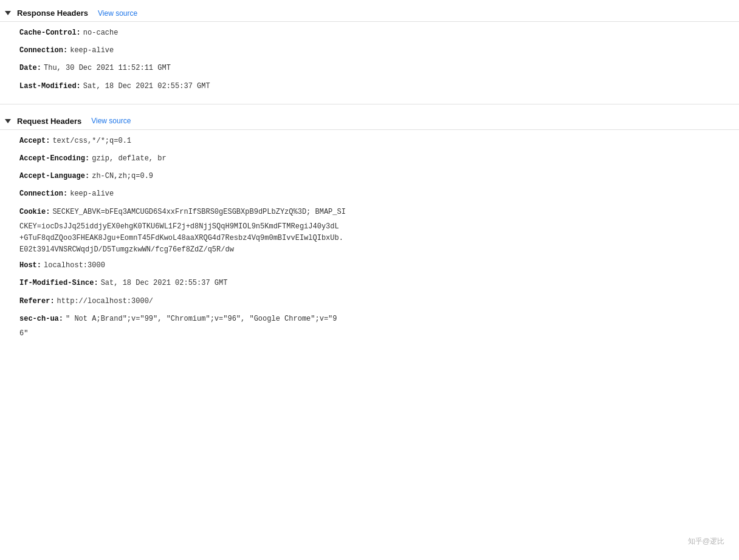  What do you see at coordinates (118, 13) in the screenshot?
I see `response-headers-view-source: View source` at bounding box center [118, 13].